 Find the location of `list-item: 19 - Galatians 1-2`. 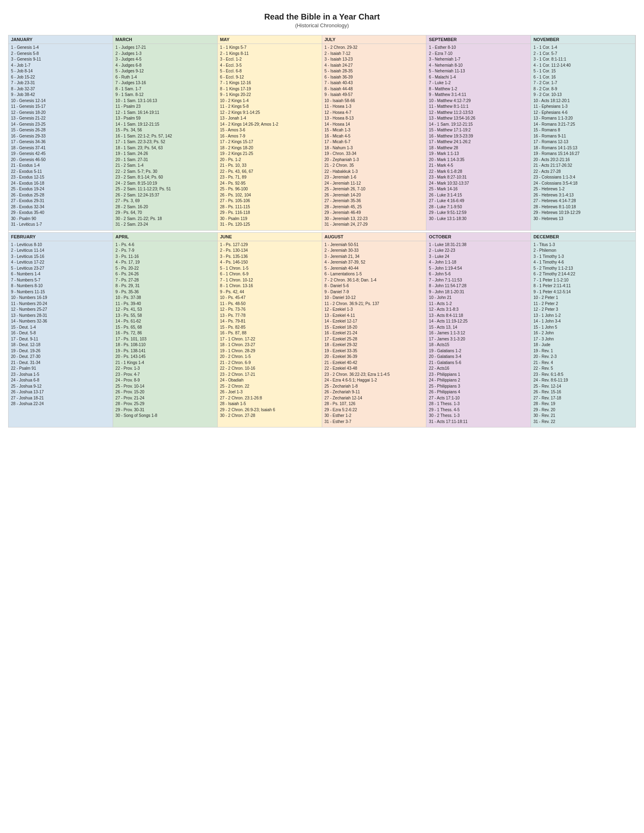

list-item: 19 - Galatians 1-2 is located at coordinates (478, 351).